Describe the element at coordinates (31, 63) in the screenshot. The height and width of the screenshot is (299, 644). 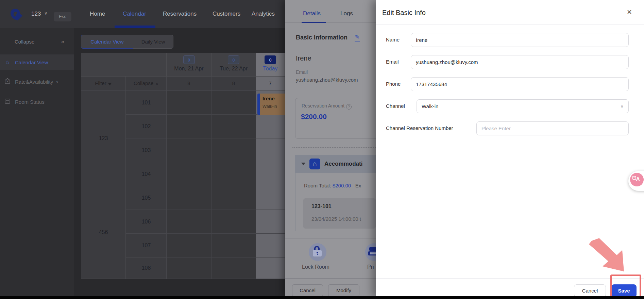
I see `sidebar-item-label: Calendar View` at that location.